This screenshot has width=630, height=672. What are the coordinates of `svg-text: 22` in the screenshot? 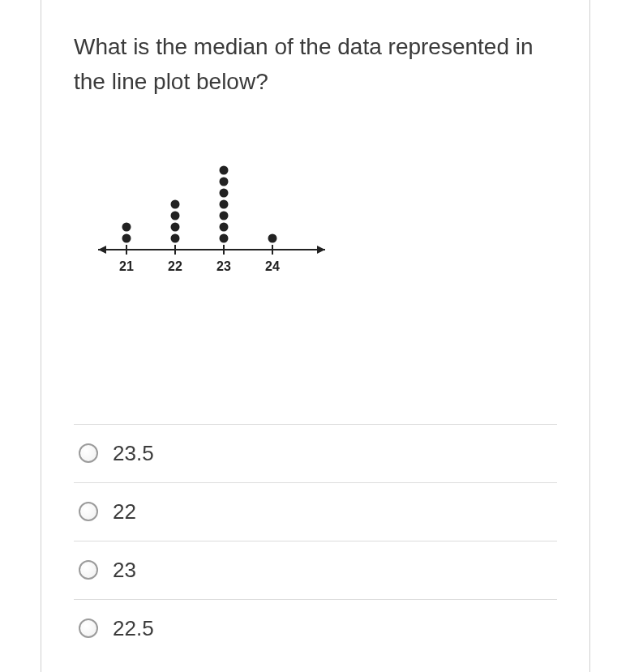 It's located at (175, 266).